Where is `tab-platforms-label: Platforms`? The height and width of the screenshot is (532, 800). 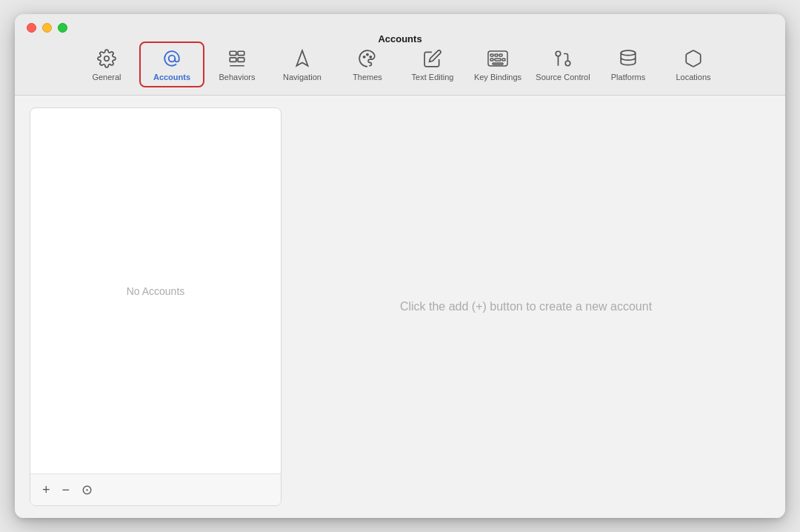 tab-platforms-label: Platforms is located at coordinates (628, 77).